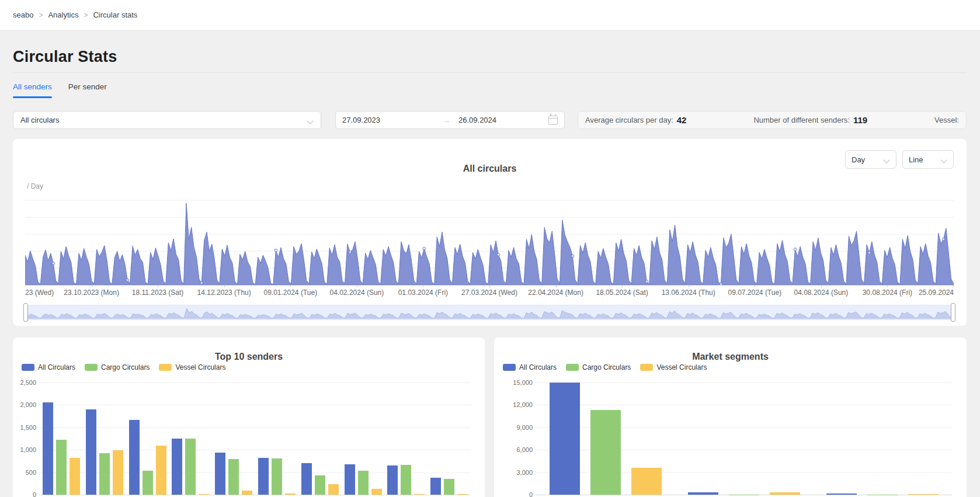 Image resolution: width=980 pixels, height=497 pixels. Describe the element at coordinates (423, 293) in the screenshot. I see `x-axis-label: 01.03.2024 (Fri)` at that location.